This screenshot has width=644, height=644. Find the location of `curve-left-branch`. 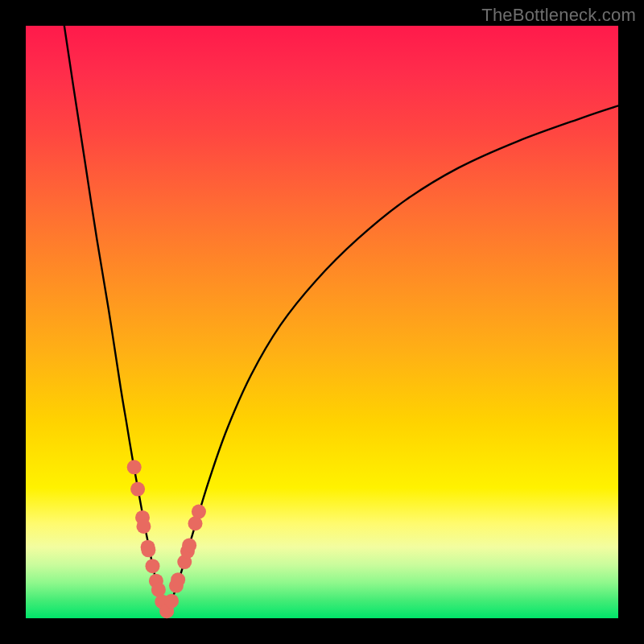

curve-left-branch is located at coordinates (116, 319).